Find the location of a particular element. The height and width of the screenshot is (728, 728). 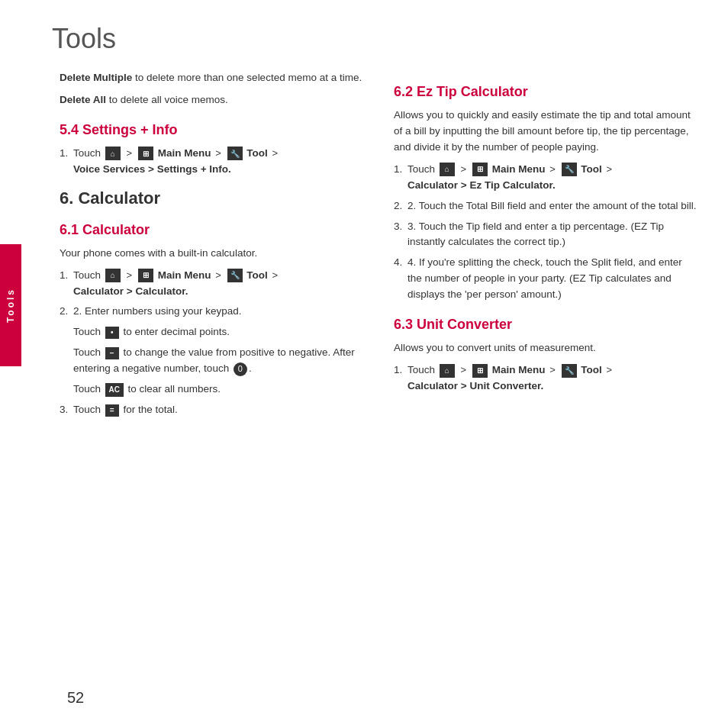

tool-icon-62: 🔧 is located at coordinates (569, 169).